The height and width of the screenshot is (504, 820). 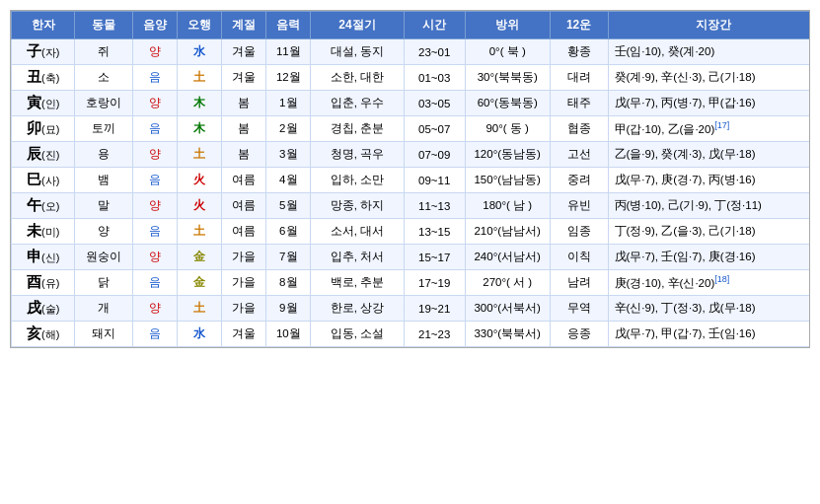 I want to click on cell-eumllyeok: 11월, so click(x=288, y=52).